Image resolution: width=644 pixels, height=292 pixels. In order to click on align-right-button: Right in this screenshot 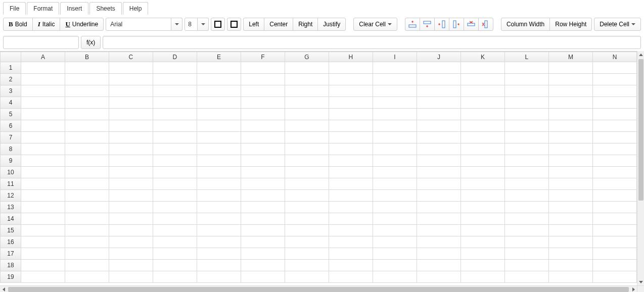, I will do `click(305, 24)`.